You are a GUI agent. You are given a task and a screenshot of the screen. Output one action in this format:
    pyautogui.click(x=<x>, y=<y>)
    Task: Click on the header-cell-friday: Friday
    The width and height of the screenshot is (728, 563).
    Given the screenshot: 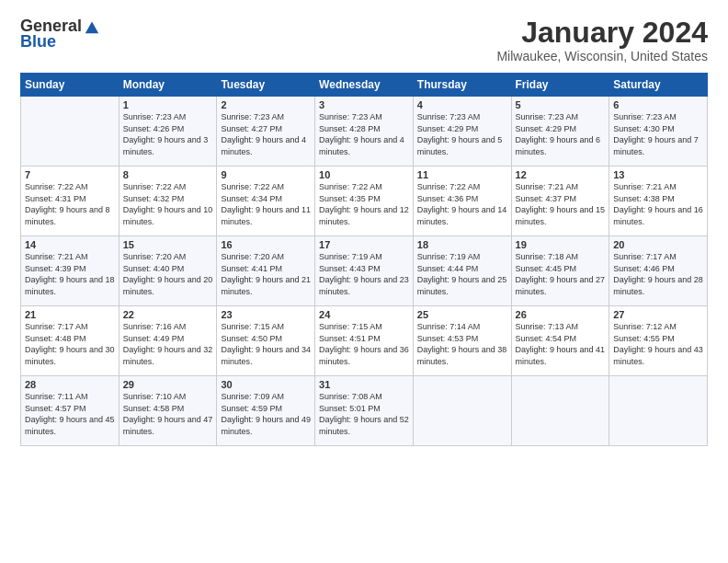 What is the action you would take?
    pyautogui.click(x=561, y=85)
    